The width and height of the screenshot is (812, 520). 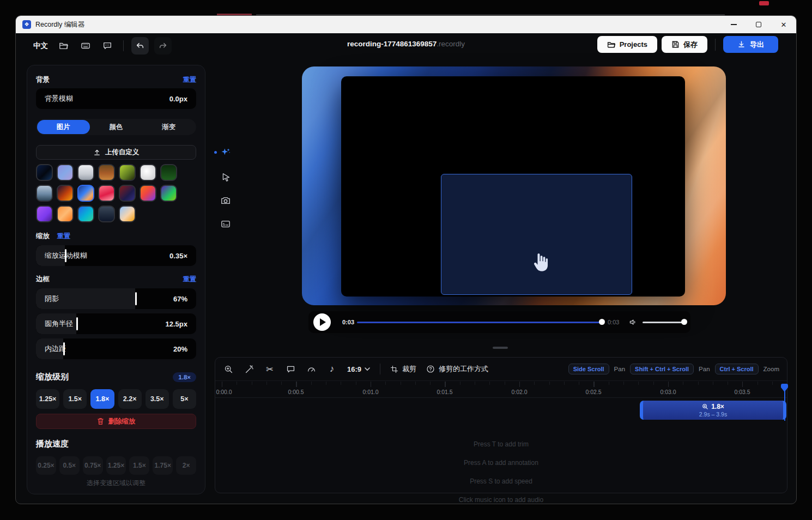 I want to click on maximize-button, so click(x=759, y=25).